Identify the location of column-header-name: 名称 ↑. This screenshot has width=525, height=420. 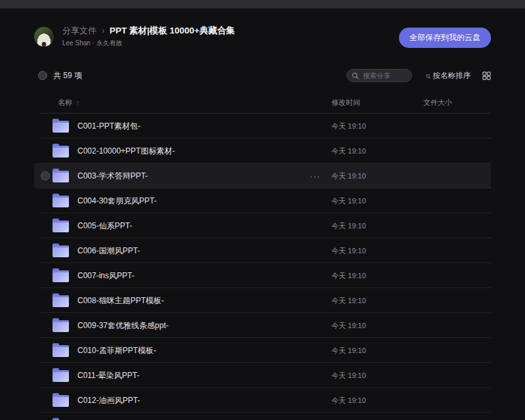
(68, 102).